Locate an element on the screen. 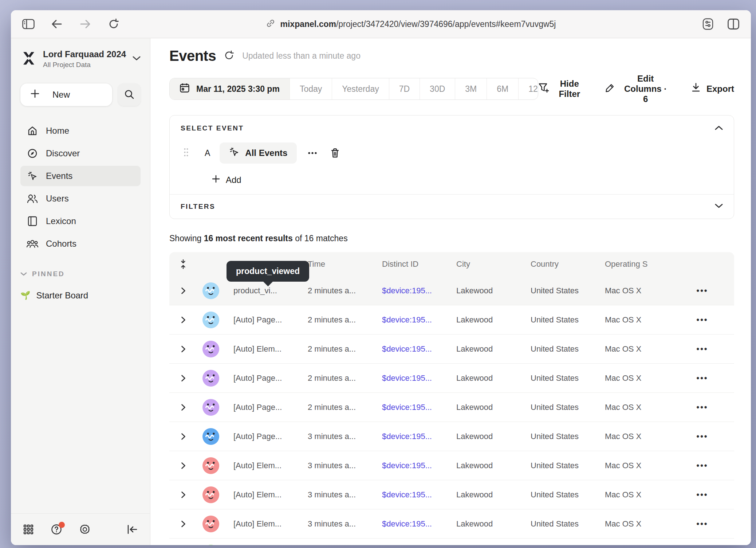 This screenshot has width=756, height=548. pinned-section-toggle: PINNED is located at coordinates (80, 274).